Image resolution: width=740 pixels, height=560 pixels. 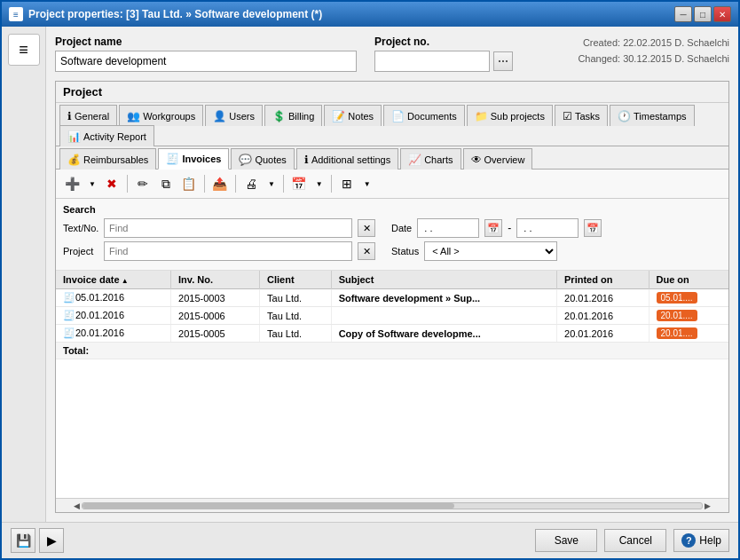 I want to click on add-button: ➕, so click(x=72, y=184).